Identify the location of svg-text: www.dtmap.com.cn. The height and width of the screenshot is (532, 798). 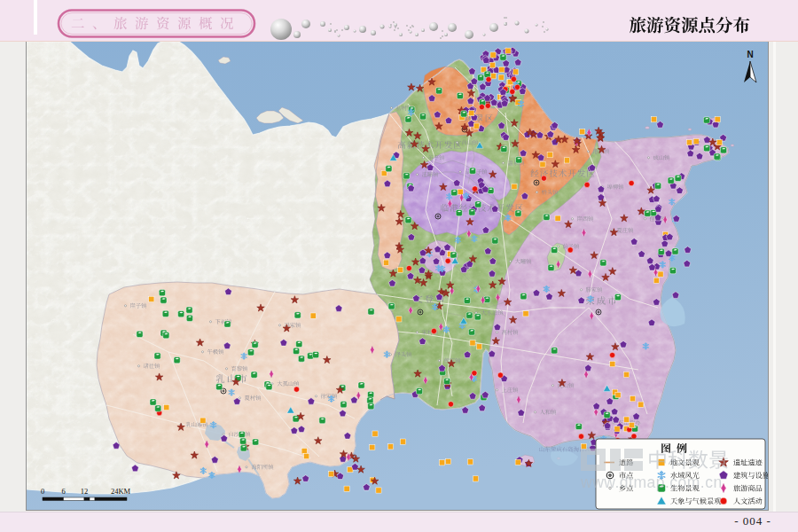
(651, 482).